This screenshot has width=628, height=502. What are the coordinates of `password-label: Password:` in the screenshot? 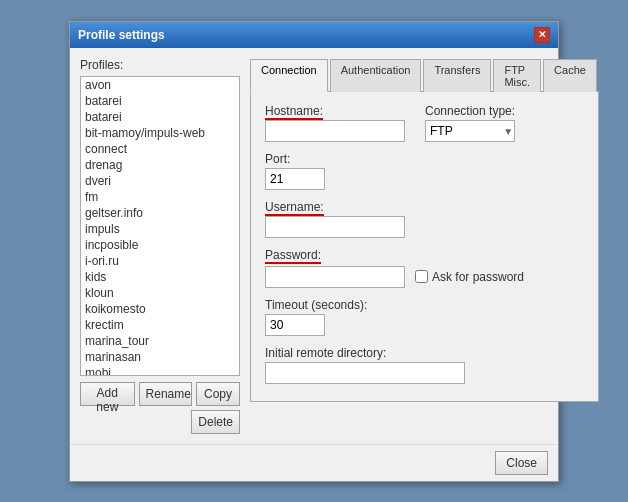 It's located at (424, 255).